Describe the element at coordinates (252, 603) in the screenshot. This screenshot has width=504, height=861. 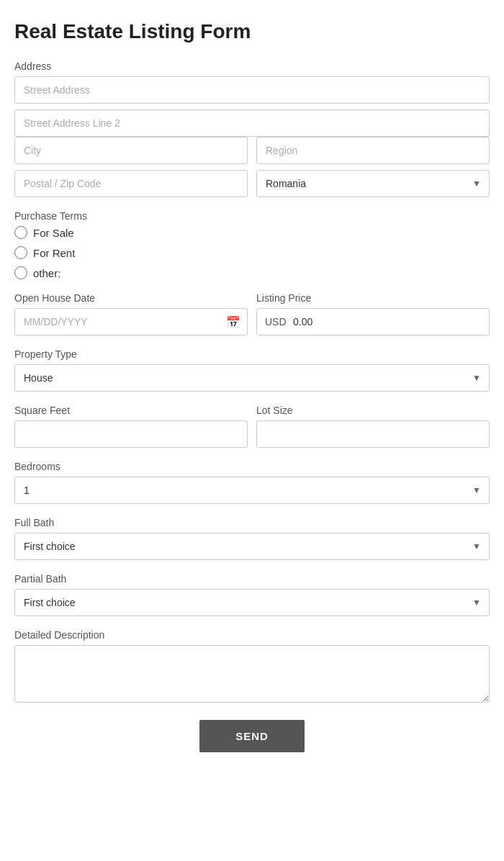
I see `partial-bath-select-wrapper: First choice 1 2 3 4+ ▼` at that location.